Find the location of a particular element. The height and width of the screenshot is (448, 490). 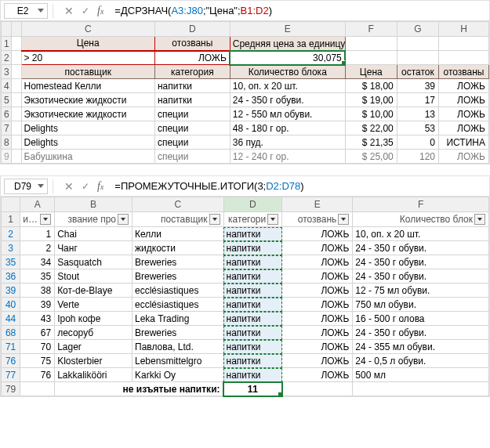

footer-label: не изъятые напитки: is located at coordinates (140, 389).